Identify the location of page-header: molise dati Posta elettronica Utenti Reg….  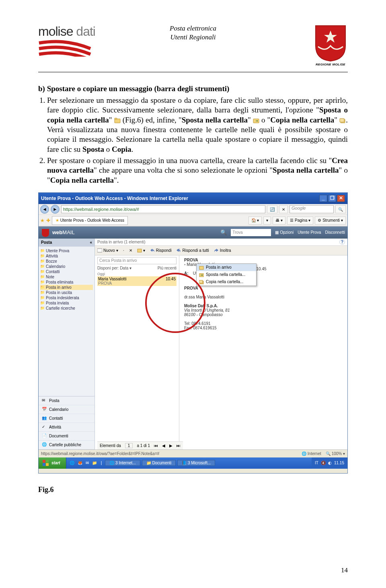
(193, 48).